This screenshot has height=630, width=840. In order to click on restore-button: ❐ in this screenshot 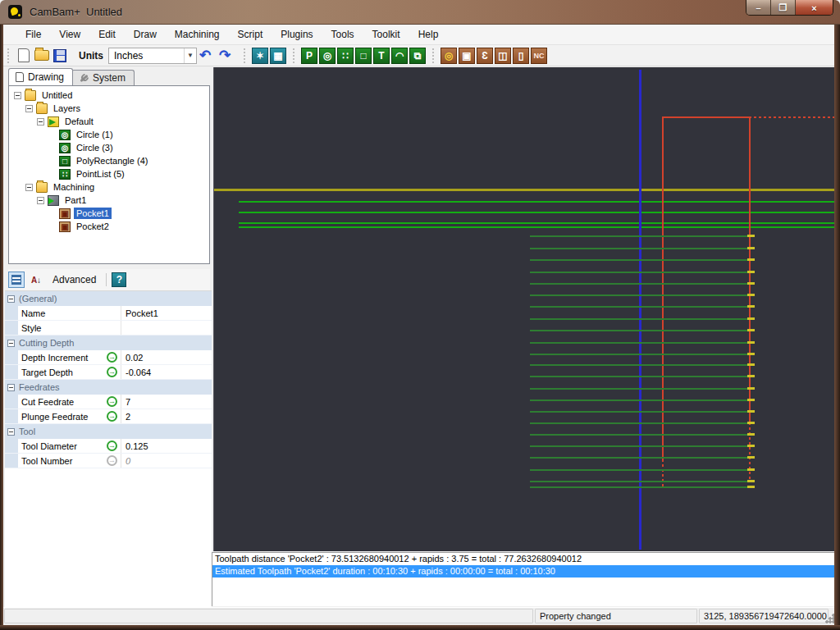, I will do `click(783, 8)`.